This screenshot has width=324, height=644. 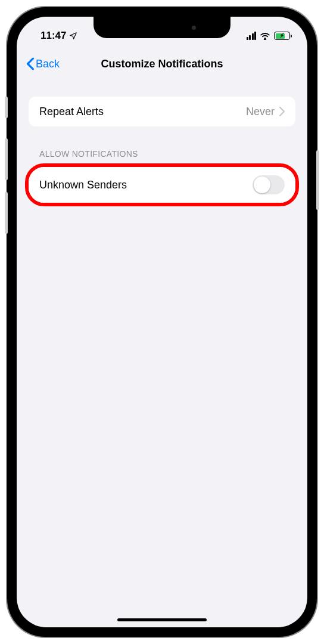 What do you see at coordinates (162, 620) in the screenshot?
I see `home-indicator` at bounding box center [162, 620].